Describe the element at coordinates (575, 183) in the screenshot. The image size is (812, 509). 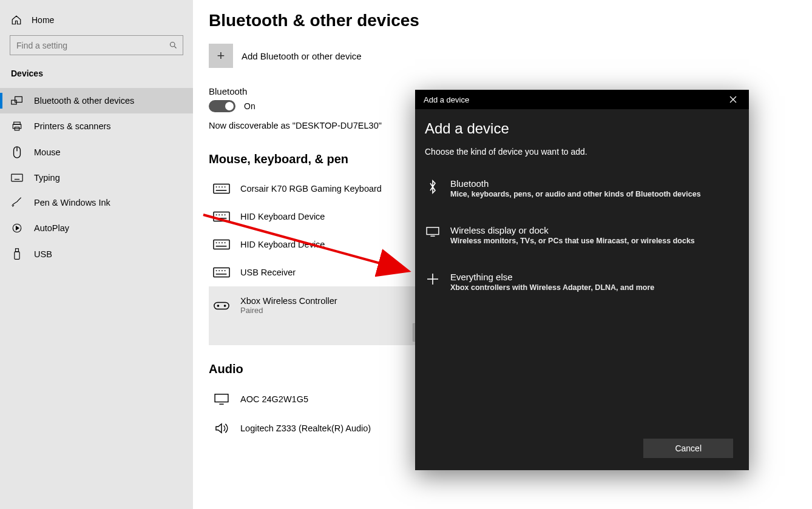
I see `option-name: Bluetooth` at that location.